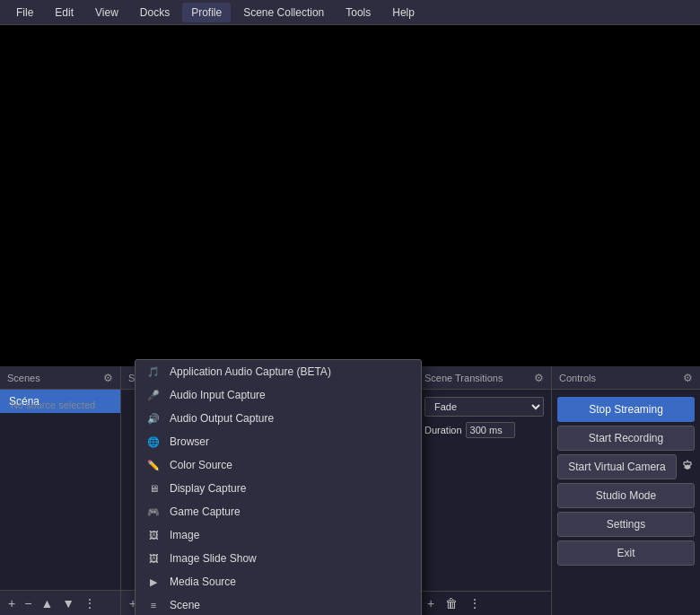 The width and height of the screenshot is (700, 615). Describe the element at coordinates (153, 512) in the screenshot. I see `game-capture-icon: 🎮` at that location.